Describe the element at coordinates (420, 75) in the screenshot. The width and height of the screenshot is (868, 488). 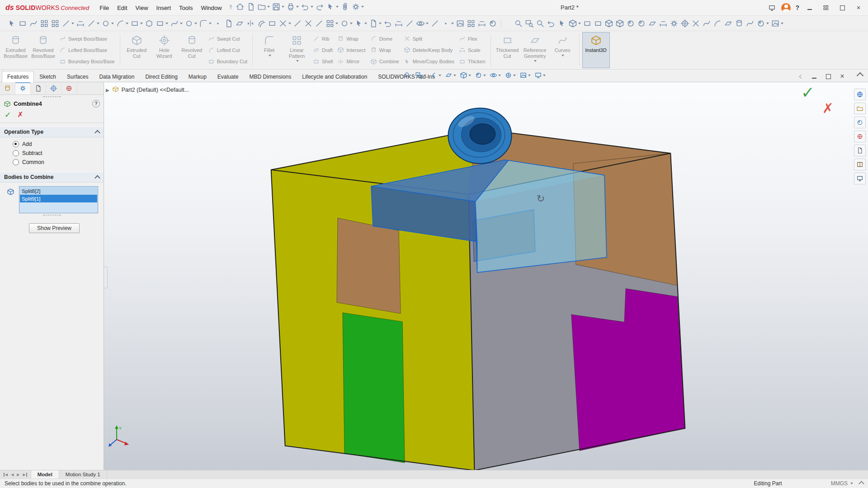
I see `zoom-to-area-icon` at that location.